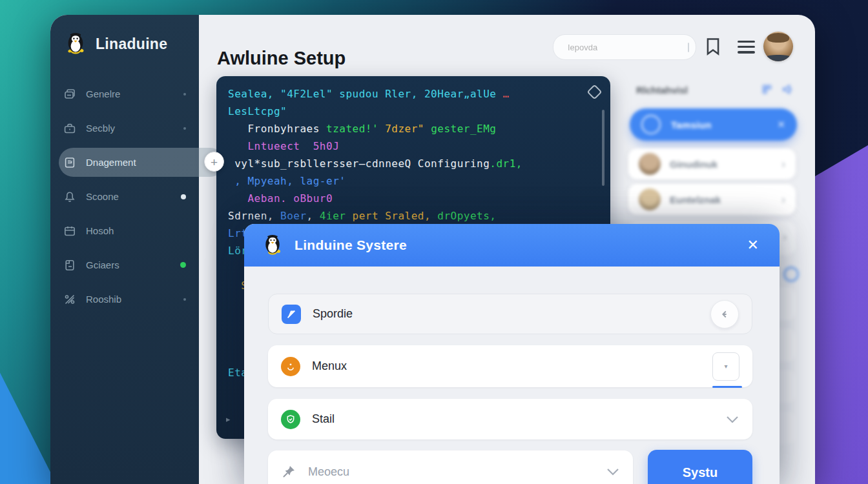 This screenshot has width=868, height=484. I want to click on brand: Linaduine, so click(115, 44).